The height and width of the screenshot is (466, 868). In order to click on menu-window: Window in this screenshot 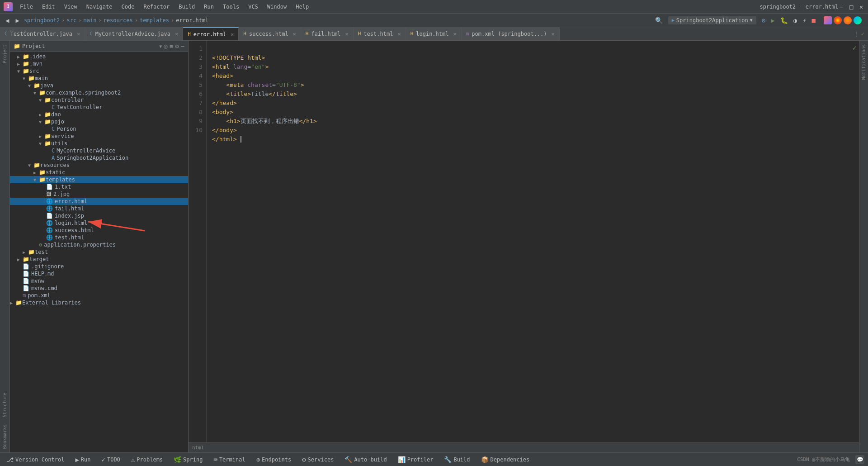, I will do `click(277, 7)`.